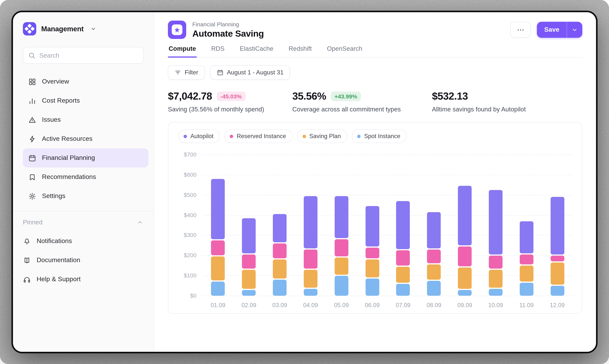 This screenshot has height=364, width=609. Describe the element at coordinates (379, 136) in the screenshot. I see `legend-chip-spot-instance: Spot Instance` at that location.